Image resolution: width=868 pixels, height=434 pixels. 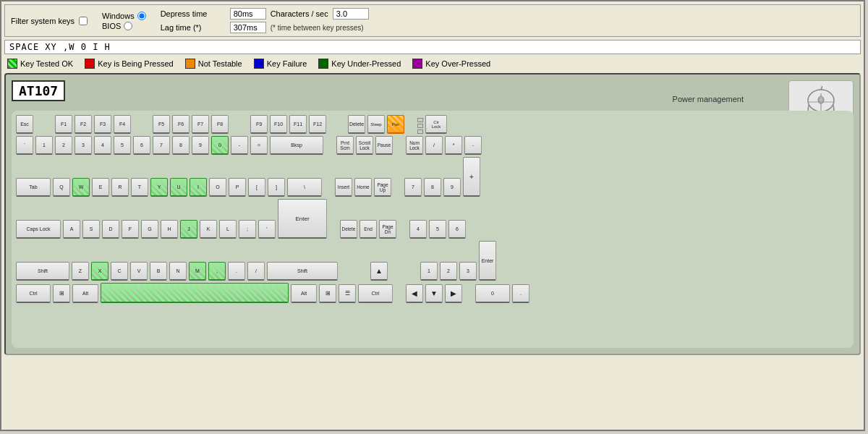 I want to click on key-f4: F4, so click(x=122, y=124).